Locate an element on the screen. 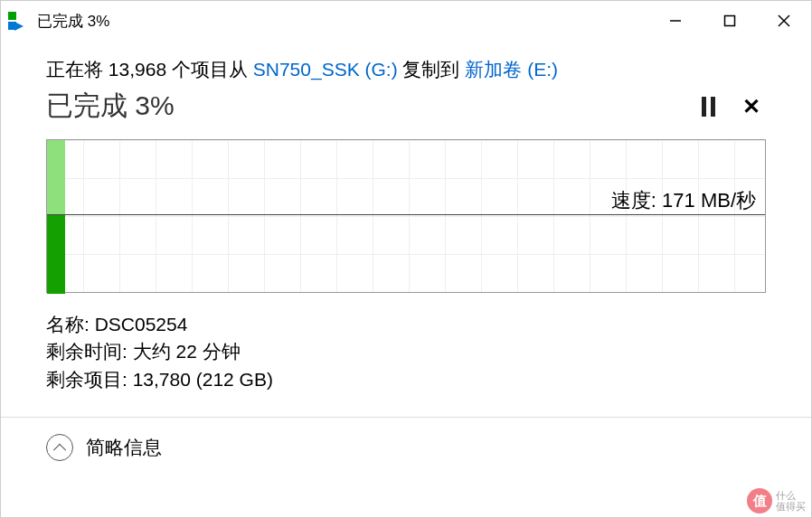 The image size is (812, 518). close-button is located at coordinates (784, 21).